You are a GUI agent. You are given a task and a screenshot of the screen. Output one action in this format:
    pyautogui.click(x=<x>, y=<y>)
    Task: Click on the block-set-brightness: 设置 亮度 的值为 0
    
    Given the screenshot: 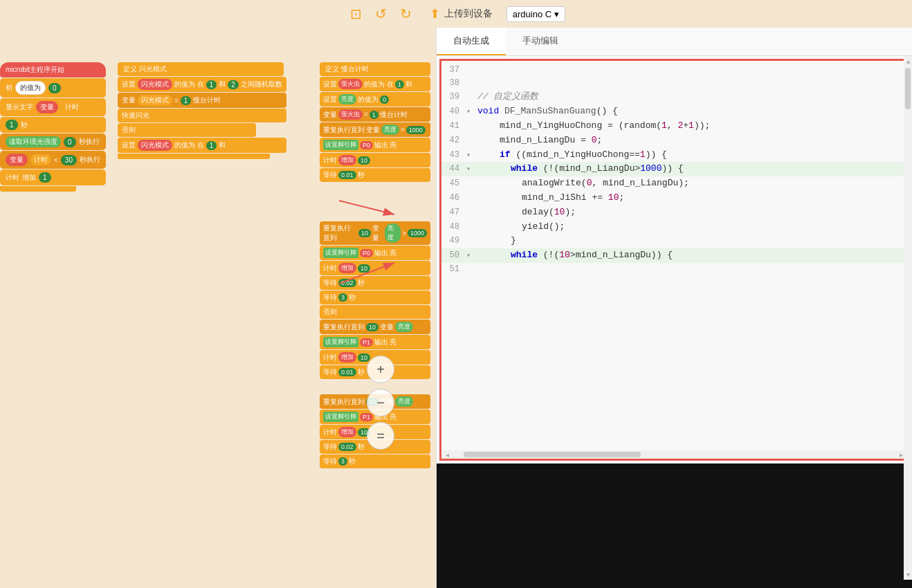 What is the action you would take?
    pyautogui.click(x=375, y=100)
    